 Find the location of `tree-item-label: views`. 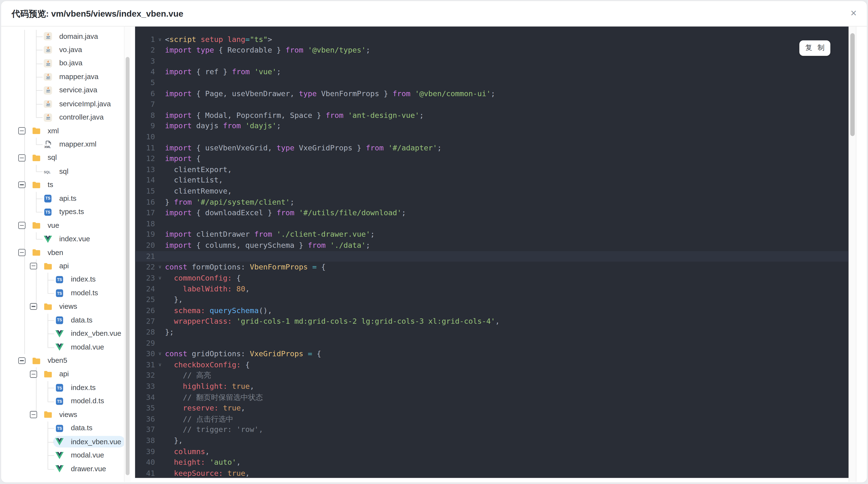

tree-item-label: views is located at coordinates (68, 415).